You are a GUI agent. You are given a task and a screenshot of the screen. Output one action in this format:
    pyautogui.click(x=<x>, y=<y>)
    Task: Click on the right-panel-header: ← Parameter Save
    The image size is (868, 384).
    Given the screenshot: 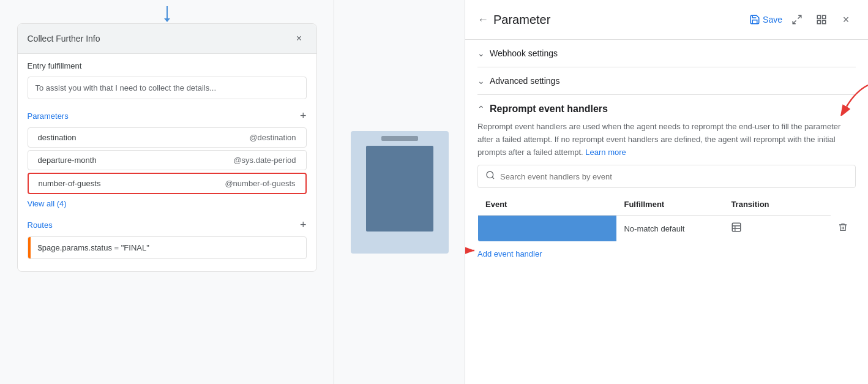 What is the action you would take?
    pyautogui.click(x=667, y=20)
    